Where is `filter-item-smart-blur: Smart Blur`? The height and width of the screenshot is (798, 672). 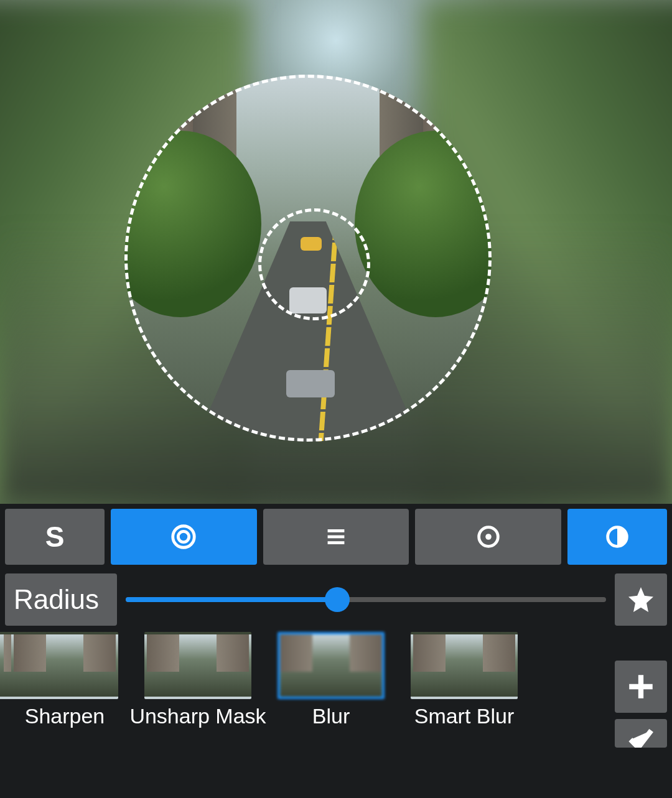 filter-item-smart-blur: Smart Blur is located at coordinates (464, 680).